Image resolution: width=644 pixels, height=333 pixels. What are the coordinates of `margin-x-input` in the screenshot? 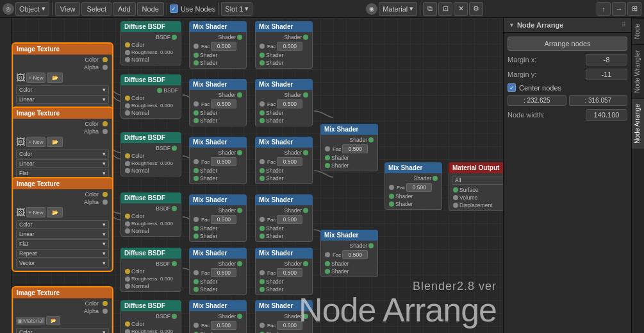 It's located at (606, 60).